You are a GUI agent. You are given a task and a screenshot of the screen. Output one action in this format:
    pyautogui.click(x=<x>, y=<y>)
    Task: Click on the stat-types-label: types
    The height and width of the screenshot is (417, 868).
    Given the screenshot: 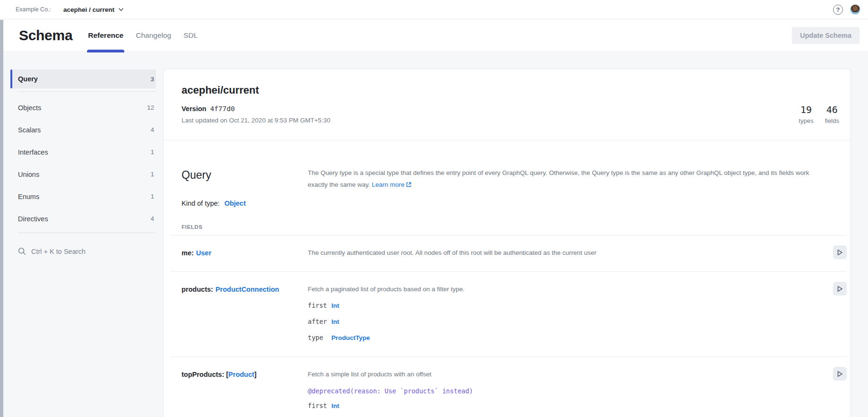 What is the action you would take?
    pyautogui.click(x=807, y=121)
    